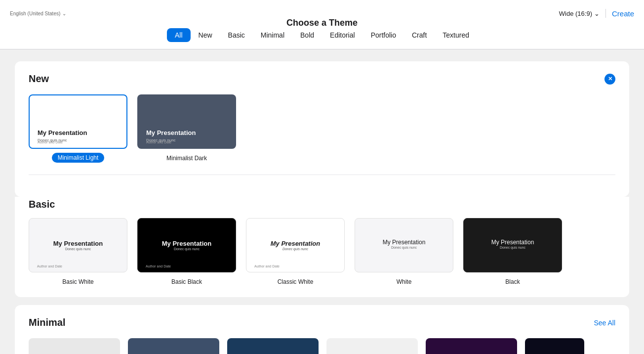  Describe the element at coordinates (78, 282) in the screenshot. I see `basic-white-label: Basic White` at that location.